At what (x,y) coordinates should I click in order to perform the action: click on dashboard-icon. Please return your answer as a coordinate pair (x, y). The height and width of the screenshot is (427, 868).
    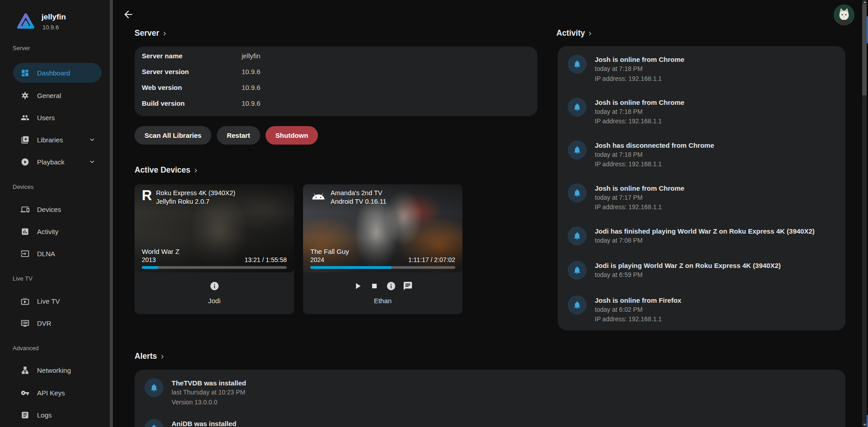
    Looking at the image, I should click on (25, 73).